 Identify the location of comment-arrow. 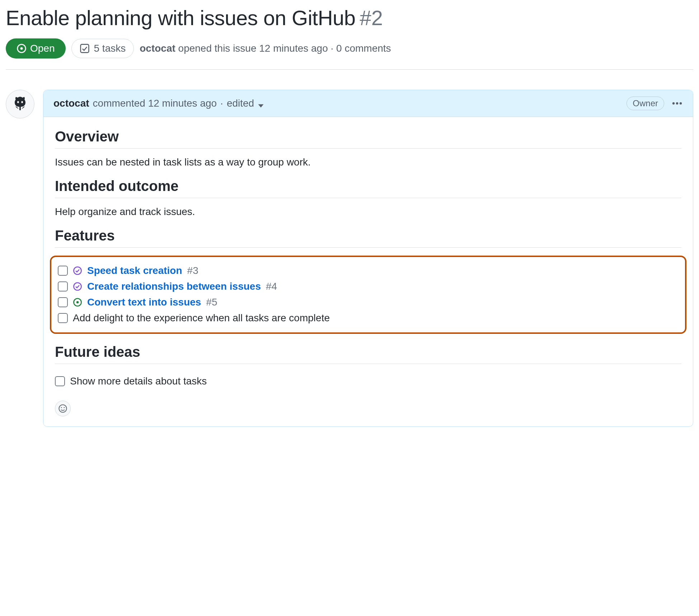
(43, 104).